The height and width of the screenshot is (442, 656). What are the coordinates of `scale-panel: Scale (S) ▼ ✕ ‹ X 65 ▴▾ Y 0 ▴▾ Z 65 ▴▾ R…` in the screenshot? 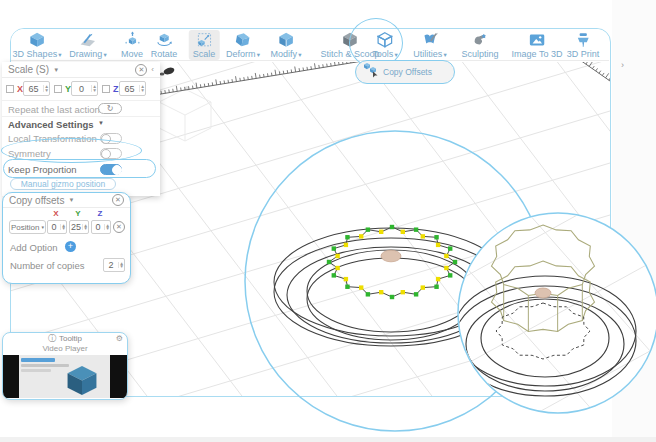 It's located at (81, 129).